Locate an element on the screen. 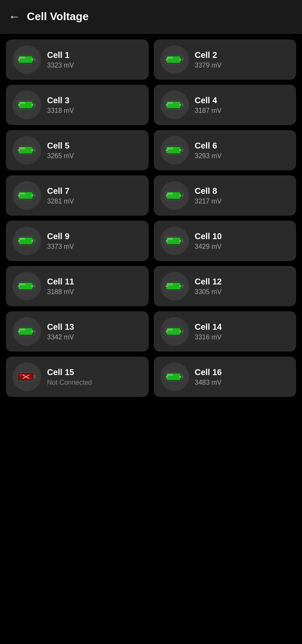  cell-card-2: Cell 23379 mV is located at coordinates (225, 60).